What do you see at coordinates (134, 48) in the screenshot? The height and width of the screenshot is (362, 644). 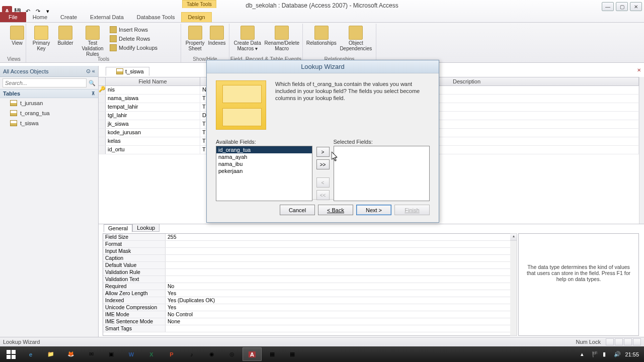 I see `modify-lookups-button: Modify Lookups` at bounding box center [134, 48].